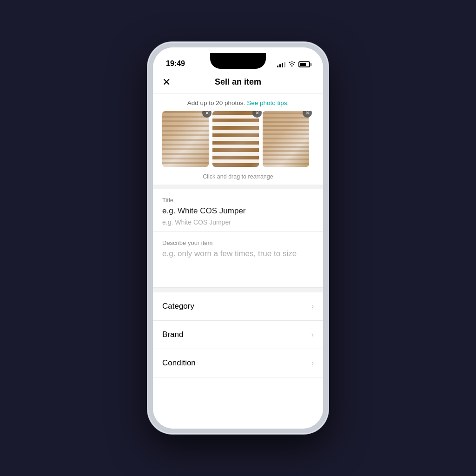 The height and width of the screenshot is (476, 476). I want to click on condition-row: Condition ›, so click(238, 364).